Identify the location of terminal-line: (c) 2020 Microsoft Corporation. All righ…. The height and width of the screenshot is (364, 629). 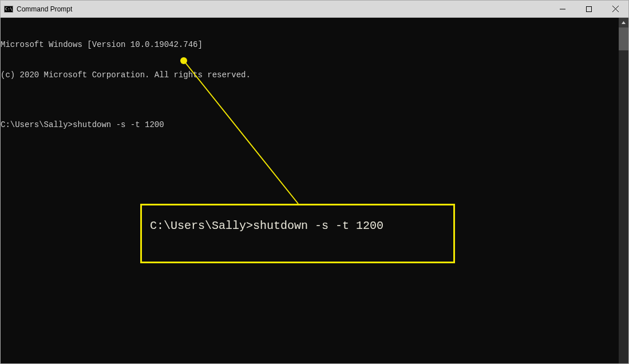
(310, 76).